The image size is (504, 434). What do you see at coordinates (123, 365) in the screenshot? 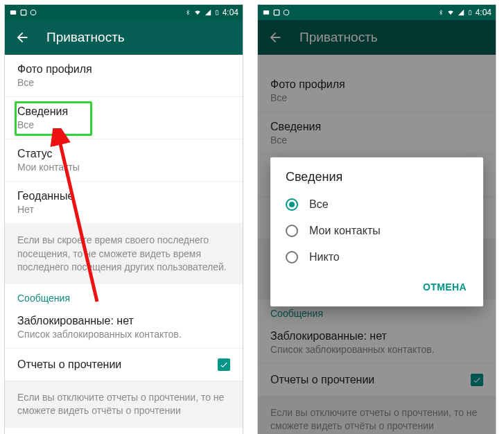
I see `item-read-receipts: Отчеты о прочтении` at bounding box center [123, 365].